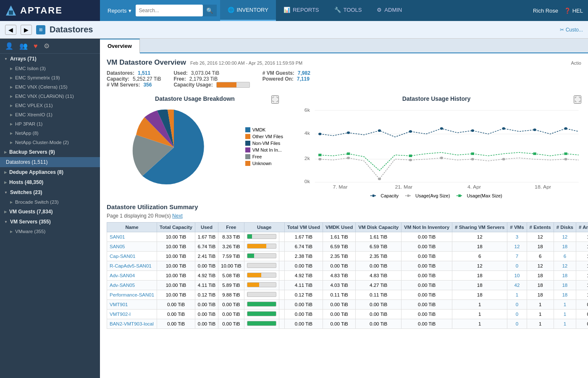  I want to click on help-icon: ❓ HEL, so click(574, 11).